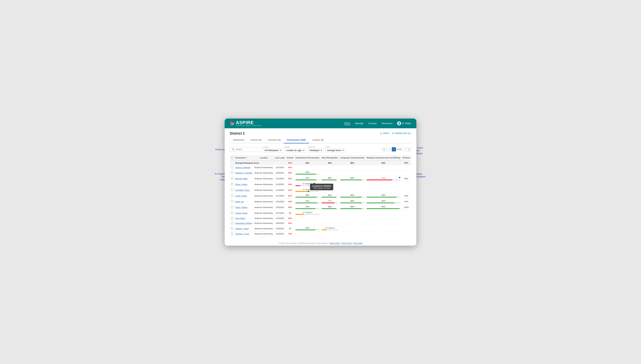  Describe the element at coordinates (290, 173) in the screenshot. I see `pretest-cell: 66%` at that location.